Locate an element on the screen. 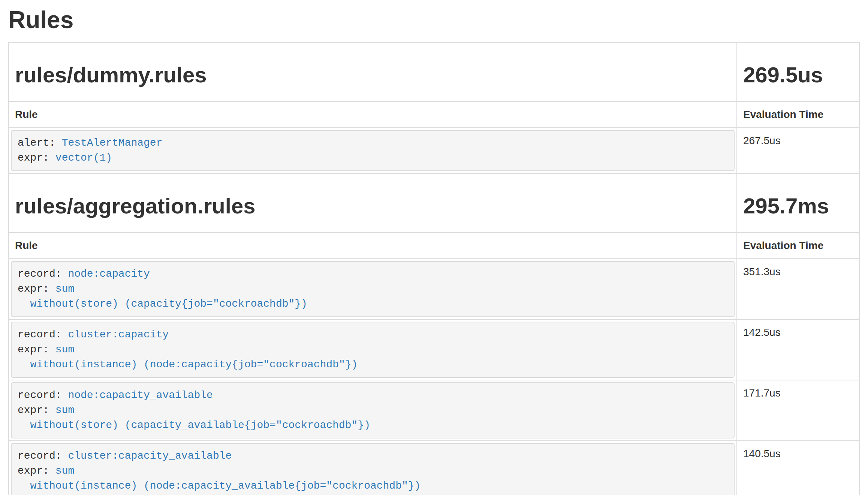  rule-expr-link: sum without(instance) (node:capacity_ava… is located at coordinates (219, 479).